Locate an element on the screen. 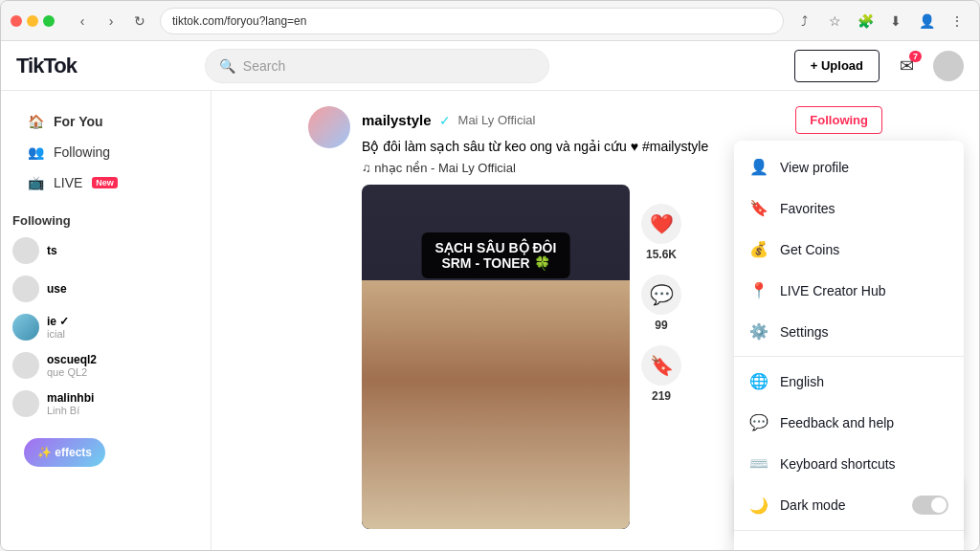 The width and height of the screenshot is (980, 551). effects-button: ✨ effects is located at coordinates (65, 452).